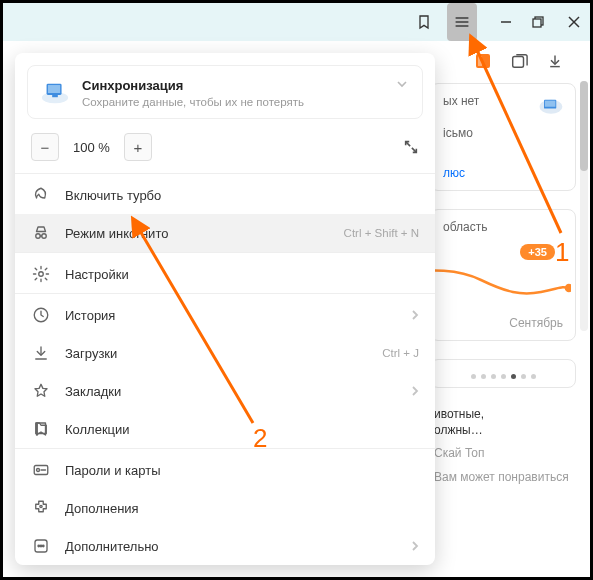 The width and height of the screenshot is (593, 580). Describe the element at coordinates (225, 315) in the screenshot. I see `menu-item-history: История` at that location.